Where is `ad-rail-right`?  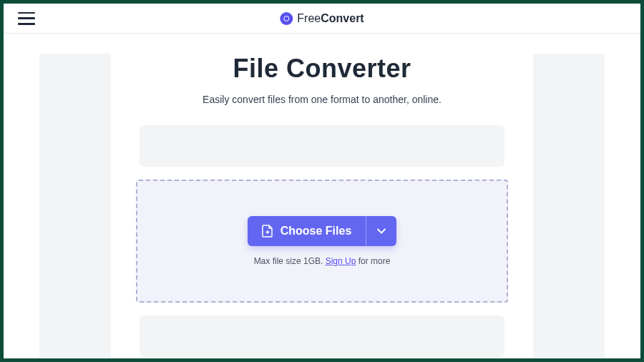 ad-rail-right is located at coordinates (569, 206).